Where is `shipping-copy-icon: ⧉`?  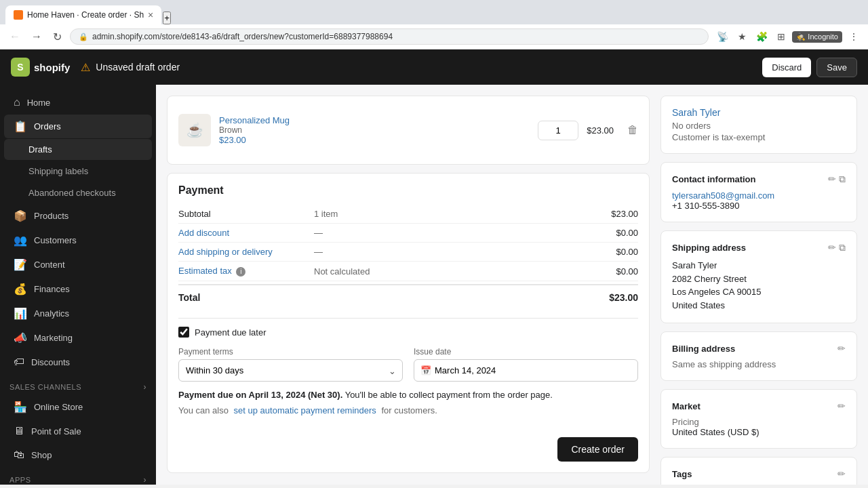 shipping-copy-icon: ⧉ is located at coordinates (842, 248).